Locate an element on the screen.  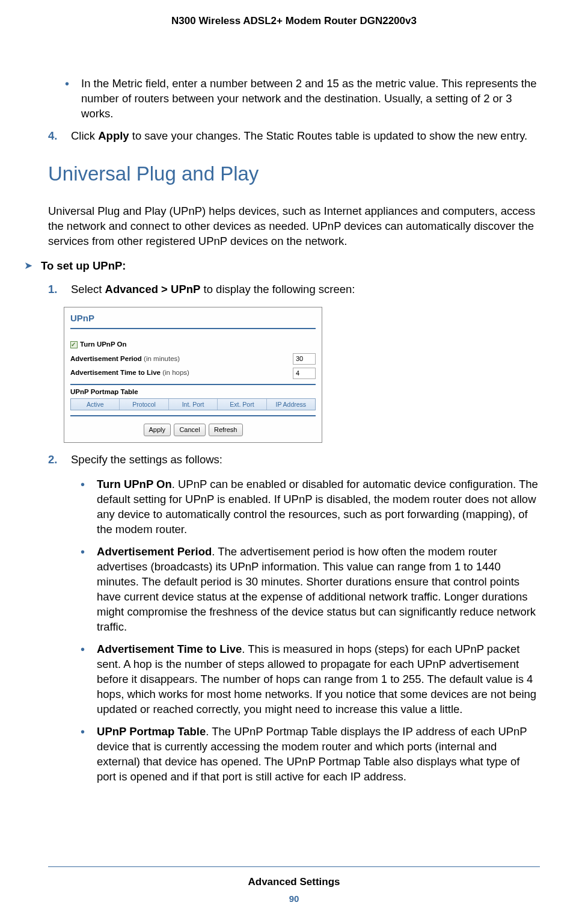
cancel-button: Cancel is located at coordinates (189, 430).